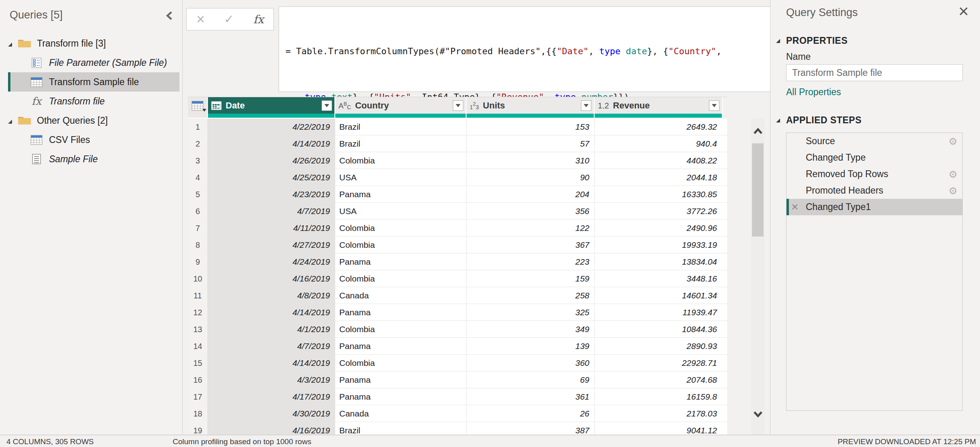  What do you see at coordinates (271, 312) in the screenshot?
I see `cell-date: 4/14/2019` at bounding box center [271, 312].